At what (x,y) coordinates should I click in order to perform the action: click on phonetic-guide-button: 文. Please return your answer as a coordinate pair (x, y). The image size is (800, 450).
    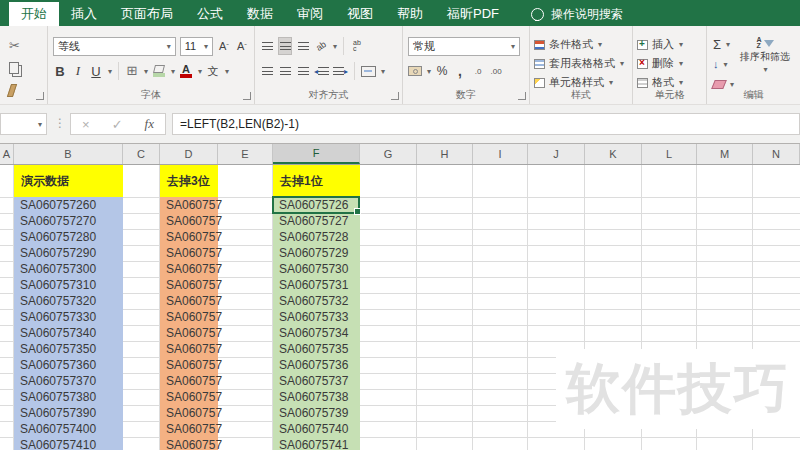
    Looking at the image, I should click on (213, 71).